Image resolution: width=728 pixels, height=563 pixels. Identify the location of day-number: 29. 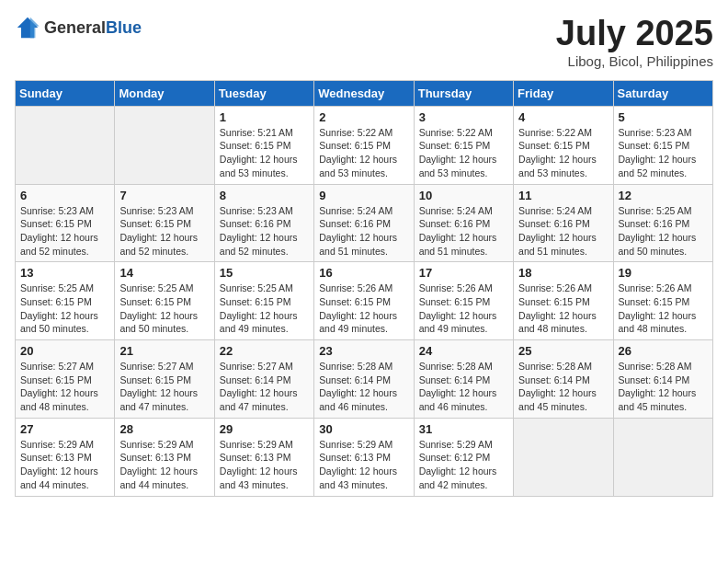
(265, 429).